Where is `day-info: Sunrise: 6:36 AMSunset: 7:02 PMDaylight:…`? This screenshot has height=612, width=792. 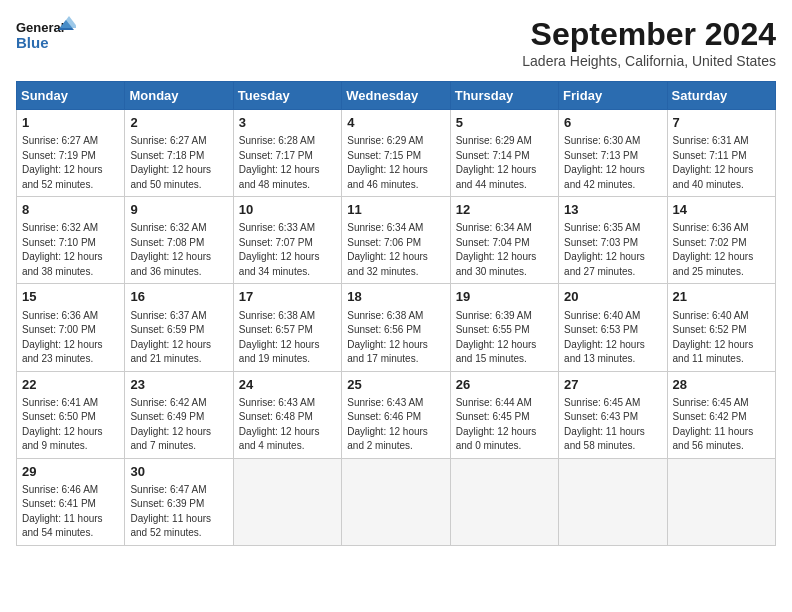
day-info: Sunrise: 6:36 AMSunset: 7:02 PMDaylight:… is located at coordinates (722, 250).